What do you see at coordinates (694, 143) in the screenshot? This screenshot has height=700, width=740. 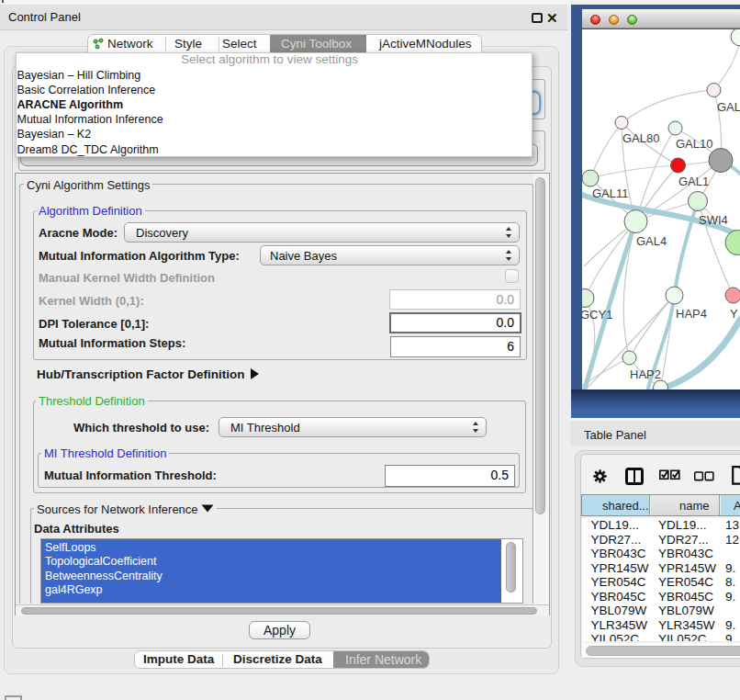 I see `svg-text: GAL10` at bounding box center [694, 143].